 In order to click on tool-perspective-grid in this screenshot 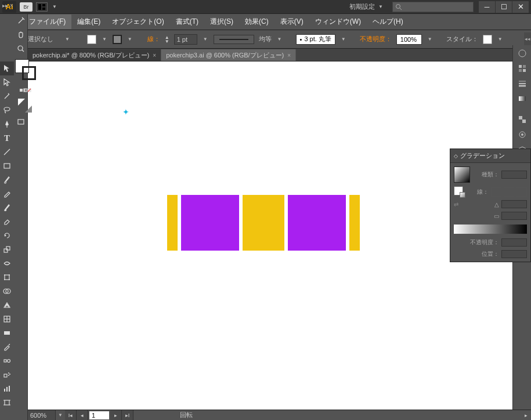, I will do `click(7, 305)`.